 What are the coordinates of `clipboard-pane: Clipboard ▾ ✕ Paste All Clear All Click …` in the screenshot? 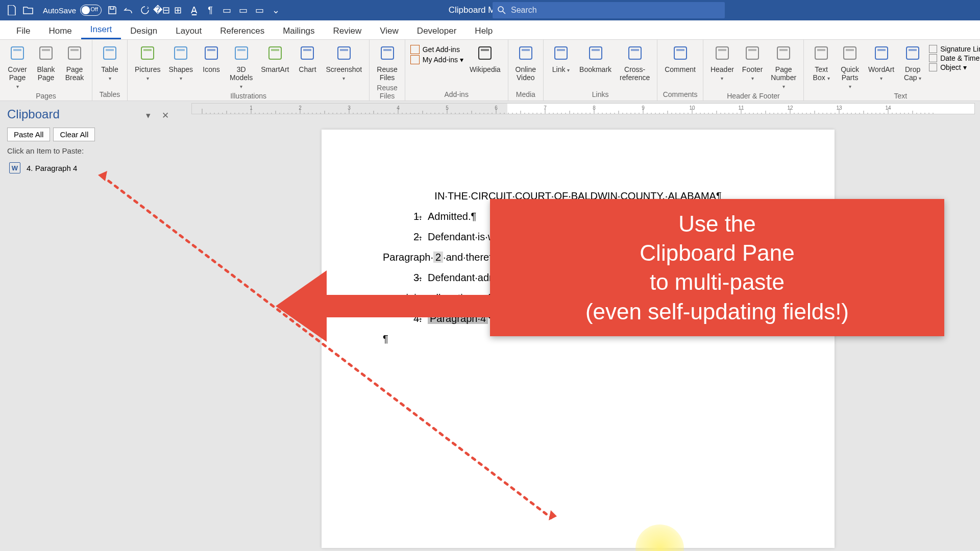 It's located at (88, 326).